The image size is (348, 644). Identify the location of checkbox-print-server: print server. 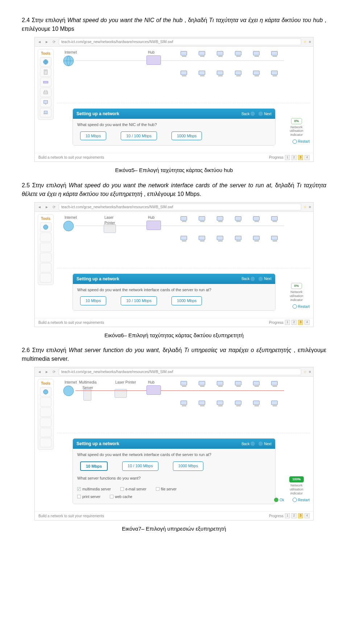
(89, 497).